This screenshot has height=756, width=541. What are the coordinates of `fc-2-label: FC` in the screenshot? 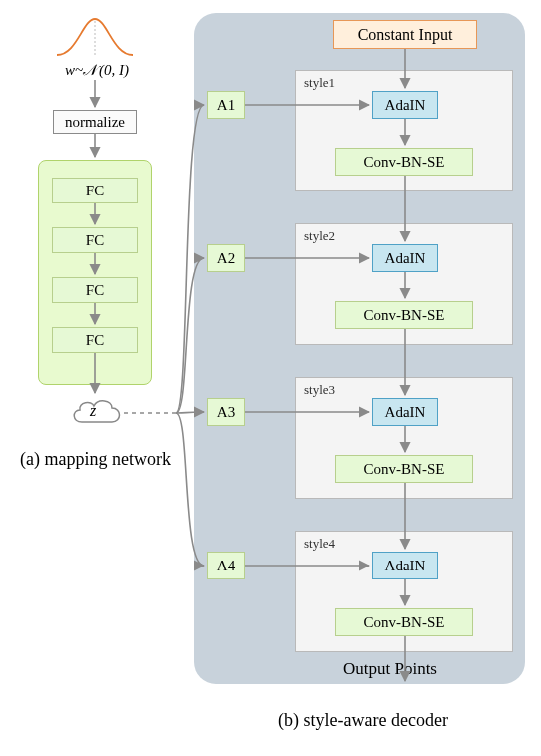 It's located at (95, 241).